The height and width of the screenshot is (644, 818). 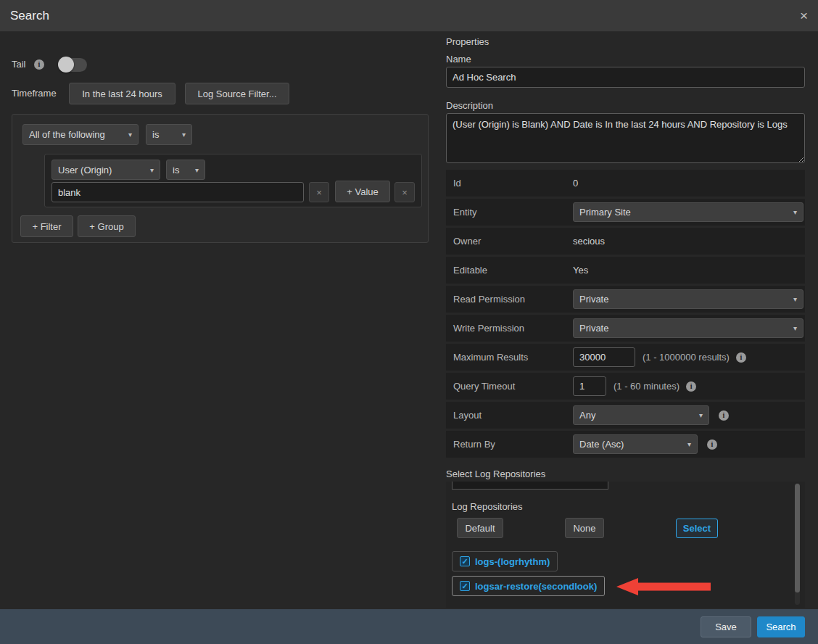 I want to click on property-label: Owner, so click(x=513, y=241).